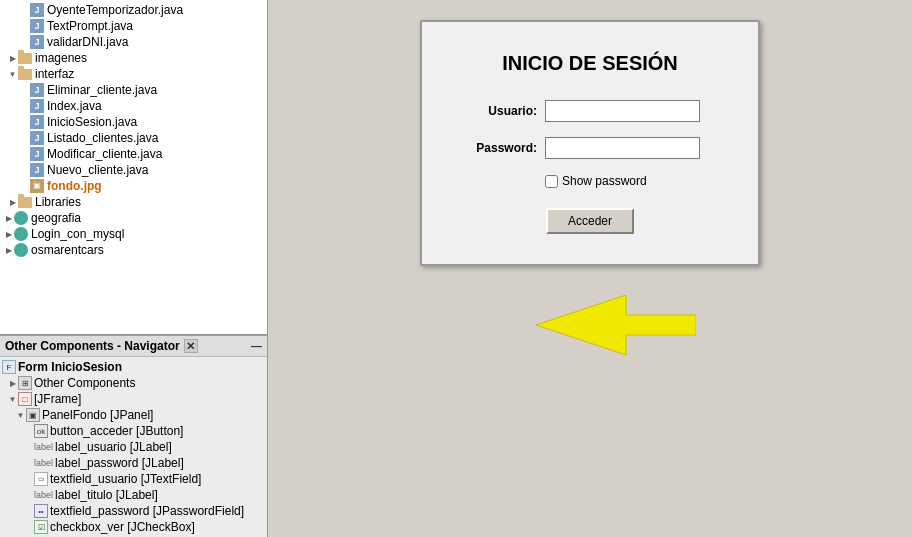 The height and width of the screenshot is (537, 912). What do you see at coordinates (590, 64) in the screenshot?
I see `form-title: INICIO DE SESIÓN` at bounding box center [590, 64].